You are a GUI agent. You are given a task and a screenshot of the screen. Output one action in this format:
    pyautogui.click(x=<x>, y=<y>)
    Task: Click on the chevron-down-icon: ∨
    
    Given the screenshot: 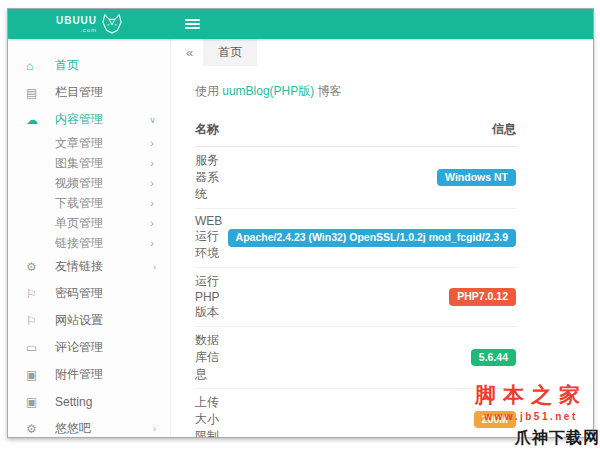 What is the action you would take?
    pyautogui.click(x=152, y=120)
    